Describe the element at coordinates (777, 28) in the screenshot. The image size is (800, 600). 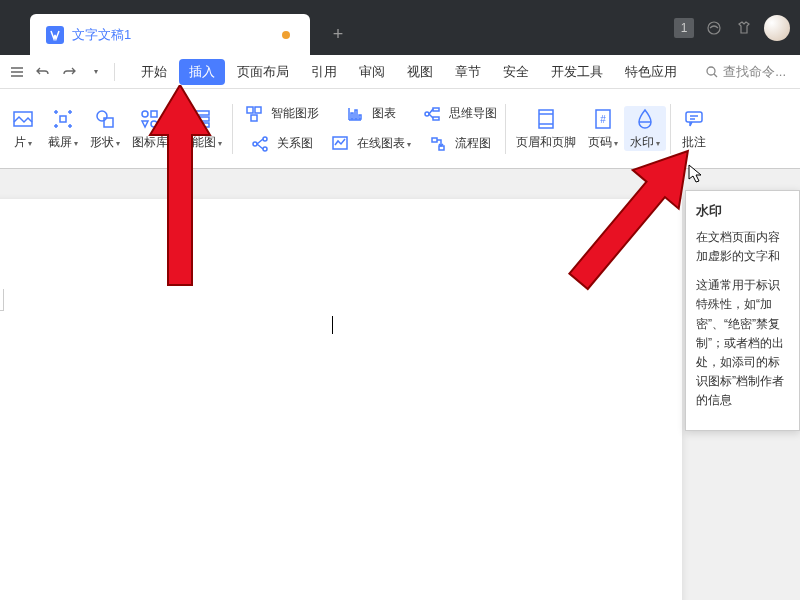
I see `user-avatar` at that location.